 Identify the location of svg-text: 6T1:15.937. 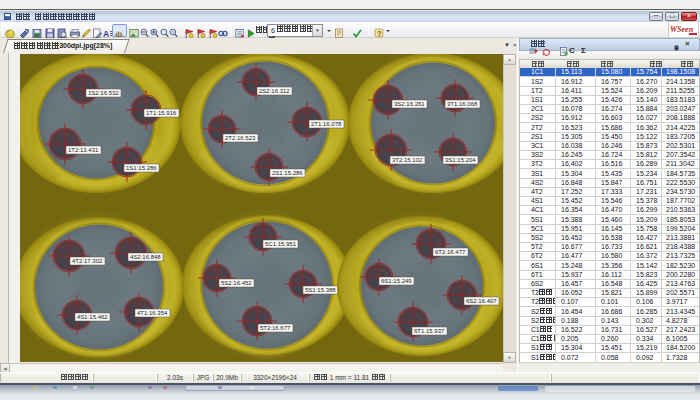
(430, 331).